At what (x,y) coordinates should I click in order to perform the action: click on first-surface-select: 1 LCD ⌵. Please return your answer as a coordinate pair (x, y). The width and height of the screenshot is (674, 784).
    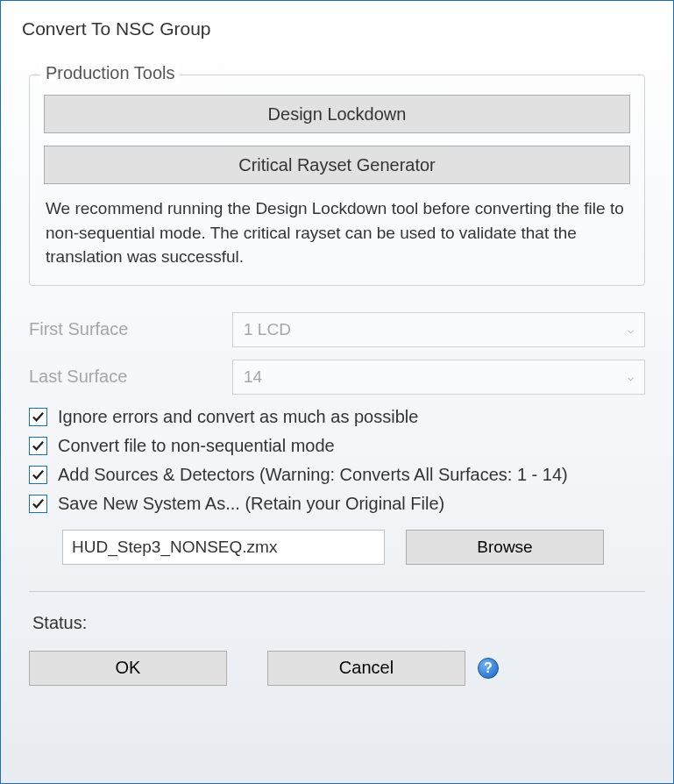
    Looking at the image, I should click on (438, 330).